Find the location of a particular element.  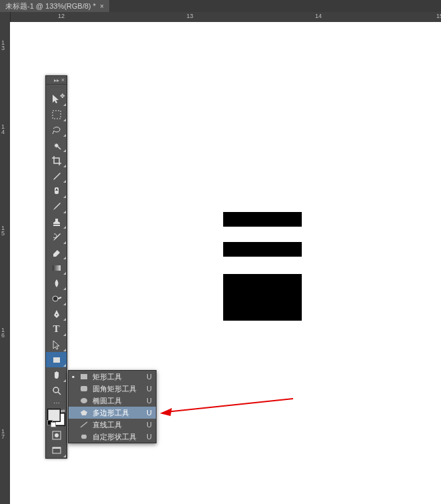

ruler-v-label: 17 is located at coordinates (5, 434).